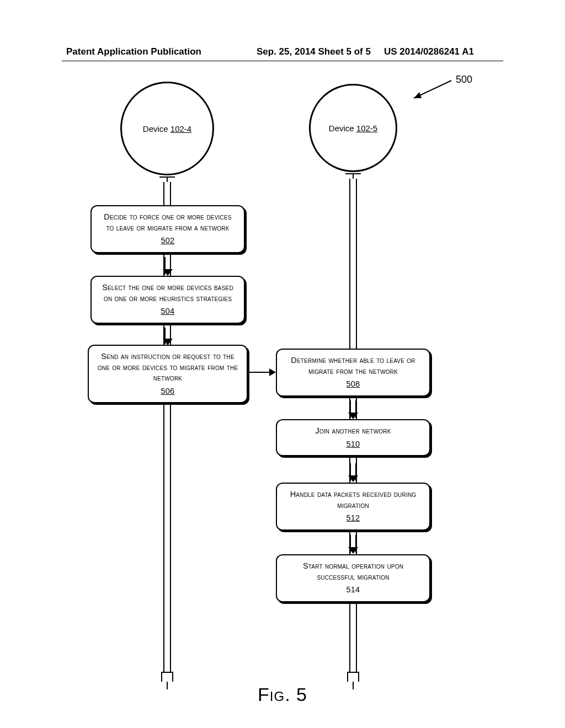 The height and width of the screenshot is (728, 565). Describe the element at coordinates (353, 384) in the screenshot. I see `step-508-num: 508` at that location.